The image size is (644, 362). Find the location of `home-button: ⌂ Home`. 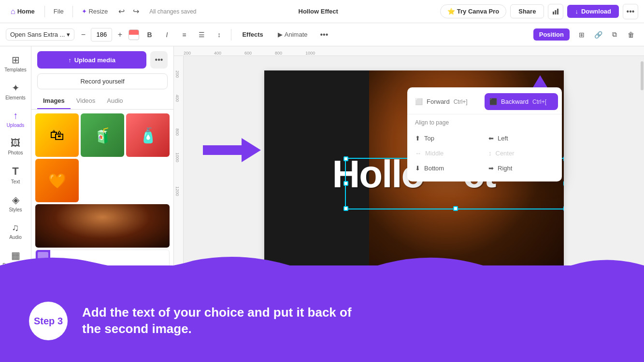

home-button: ⌂ Home is located at coordinates (23, 12).